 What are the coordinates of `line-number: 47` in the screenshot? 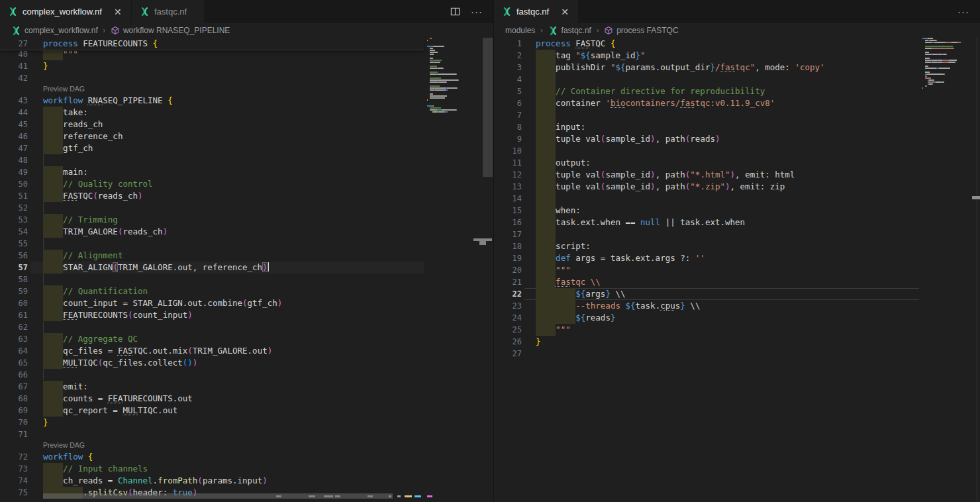 It's located at (14, 148).